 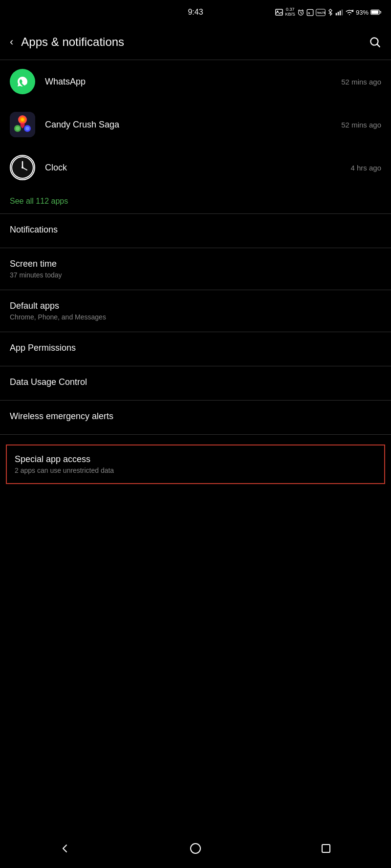 What do you see at coordinates (196, 349) in the screenshot?
I see `menu-item-app-permissions: App Permissions` at bounding box center [196, 349].